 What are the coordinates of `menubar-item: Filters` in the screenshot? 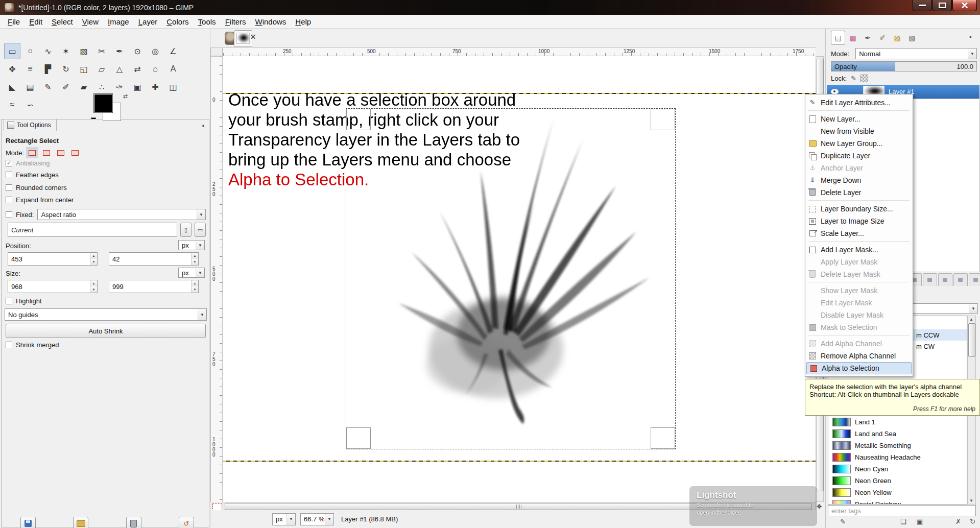 It's located at (236, 21).